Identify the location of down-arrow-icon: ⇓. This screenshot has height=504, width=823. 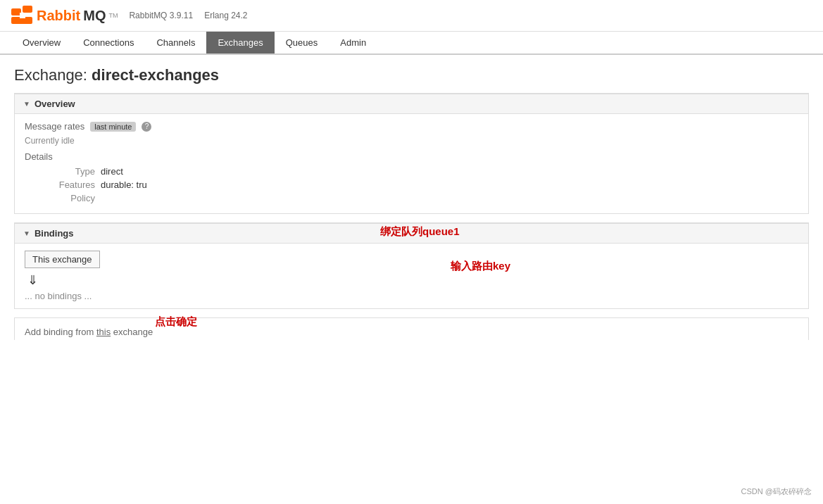
(413, 280).